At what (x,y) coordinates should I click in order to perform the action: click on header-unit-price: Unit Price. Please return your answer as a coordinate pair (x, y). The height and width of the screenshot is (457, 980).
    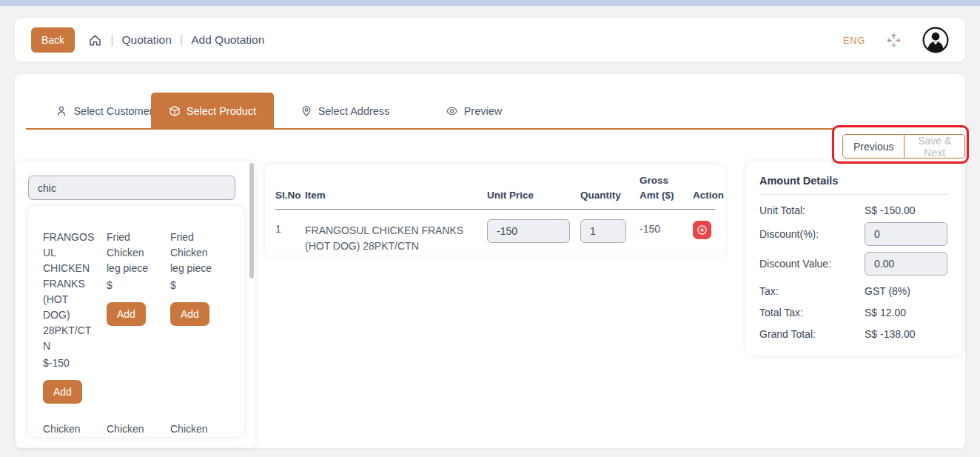
    Looking at the image, I should click on (534, 196).